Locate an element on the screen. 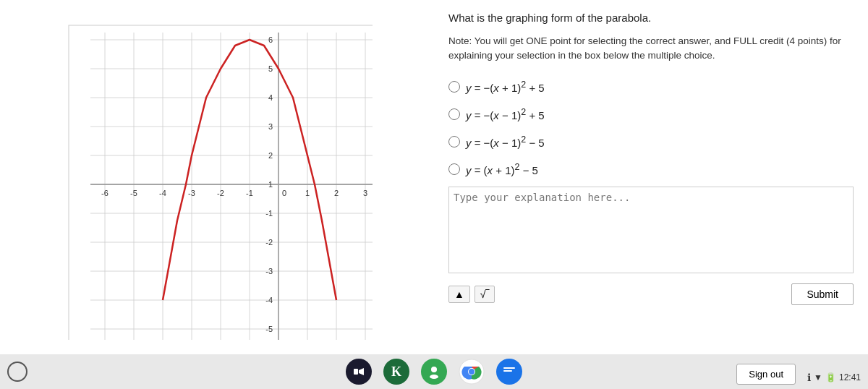 Image resolution: width=868 pixels, height=389 pixels. chrome-browser-icon is located at coordinates (472, 372).